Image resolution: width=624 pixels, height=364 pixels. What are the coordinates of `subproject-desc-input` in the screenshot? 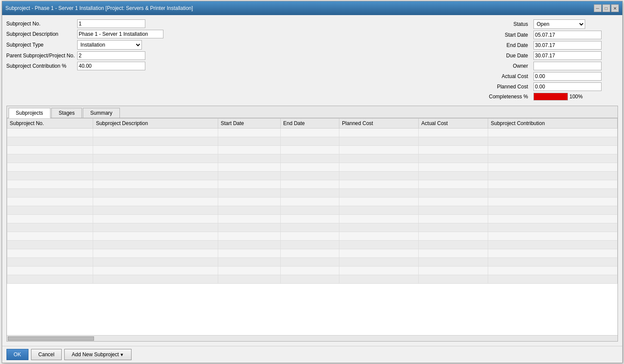 It's located at (120, 34).